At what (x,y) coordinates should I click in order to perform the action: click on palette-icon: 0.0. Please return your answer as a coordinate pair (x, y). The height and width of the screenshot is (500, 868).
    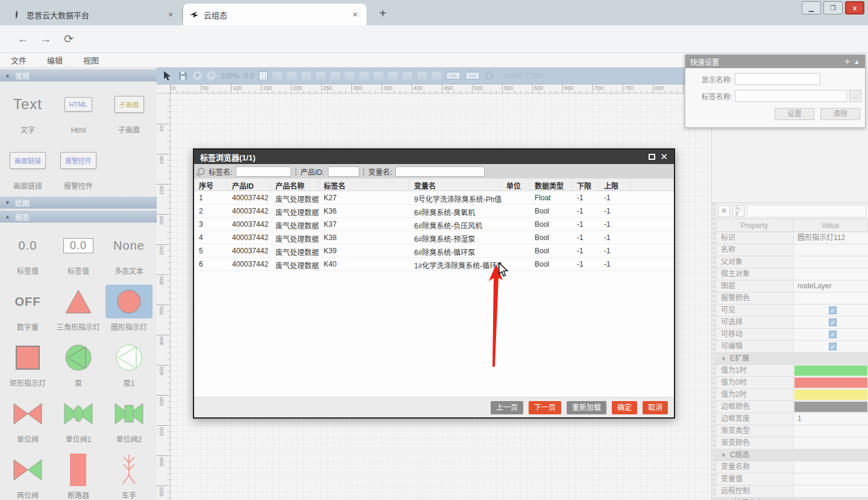
    Looking at the image, I should click on (78, 245).